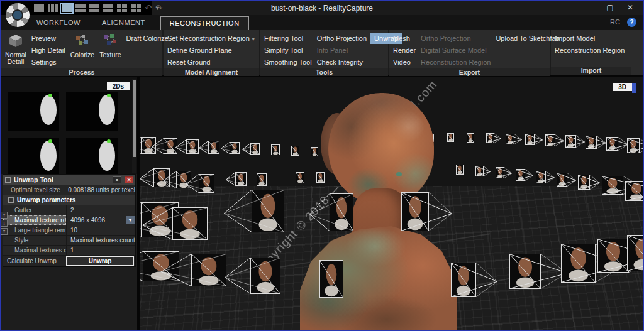 The width and height of the screenshot is (644, 331). What do you see at coordinates (101, 220) in the screenshot?
I see `property-value-dropdown: 4096 x 4096 ▼` at bounding box center [101, 220].